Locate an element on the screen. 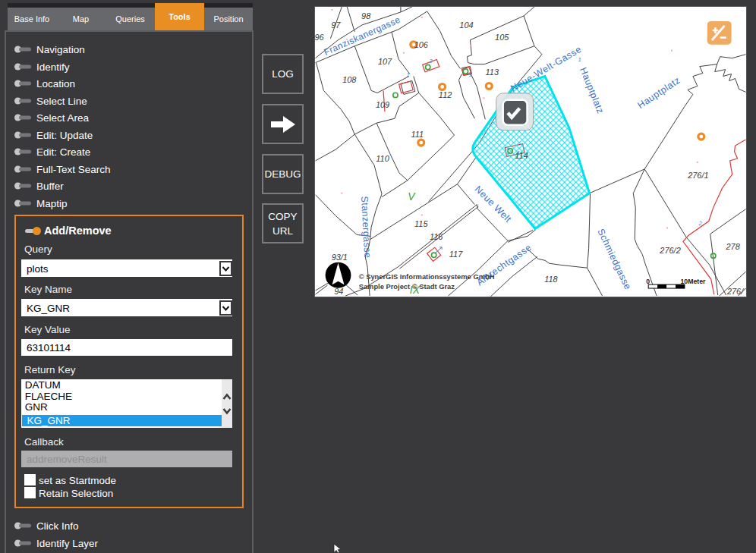 Image resolution: width=756 pixels, height=553 pixels. svg-text: 276/1 is located at coordinates (698, 175).